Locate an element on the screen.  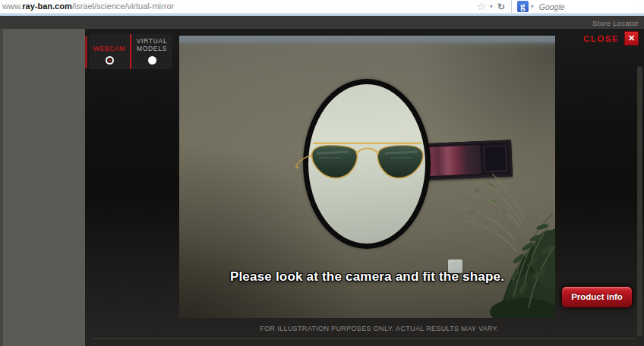
instruction-caption: Please look at the camera and fit the sh… is located at coordinates (368, 277).